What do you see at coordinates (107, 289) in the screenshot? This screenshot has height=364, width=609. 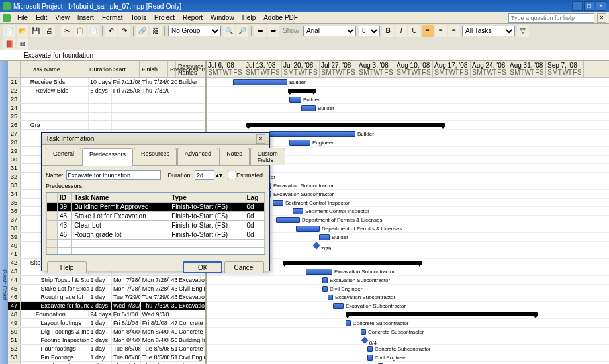 I see `table-row: 45Stake Lot for Excavation1 dayMon 7/28/…` at bounding box center [107, 289].